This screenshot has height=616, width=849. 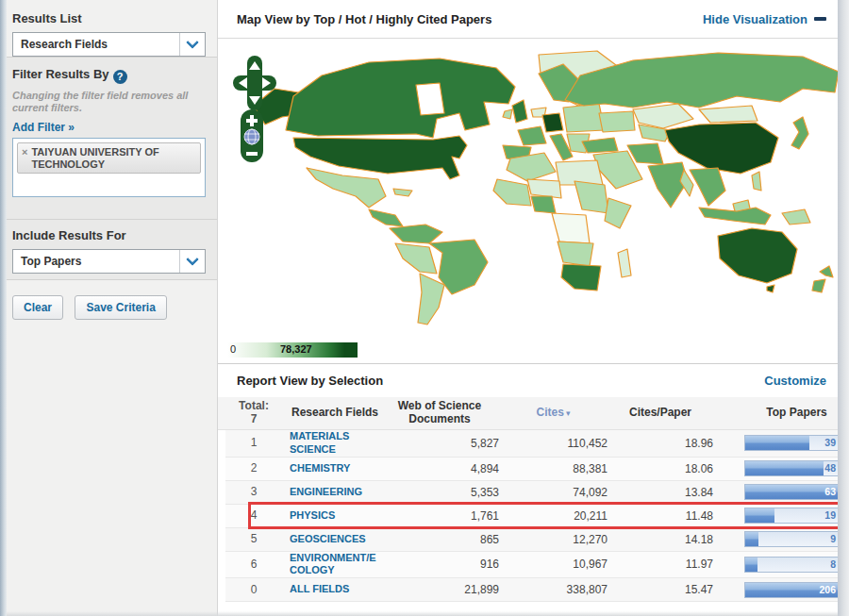 I want to click on map-legend: 0 78,327, so click(x=292, y=350).